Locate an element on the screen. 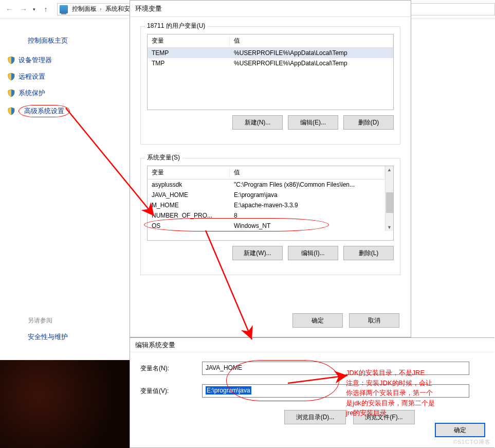 The height and width of the screenshot is (448, 495). var-name: M_HOME is located at coordinates (189, 205).